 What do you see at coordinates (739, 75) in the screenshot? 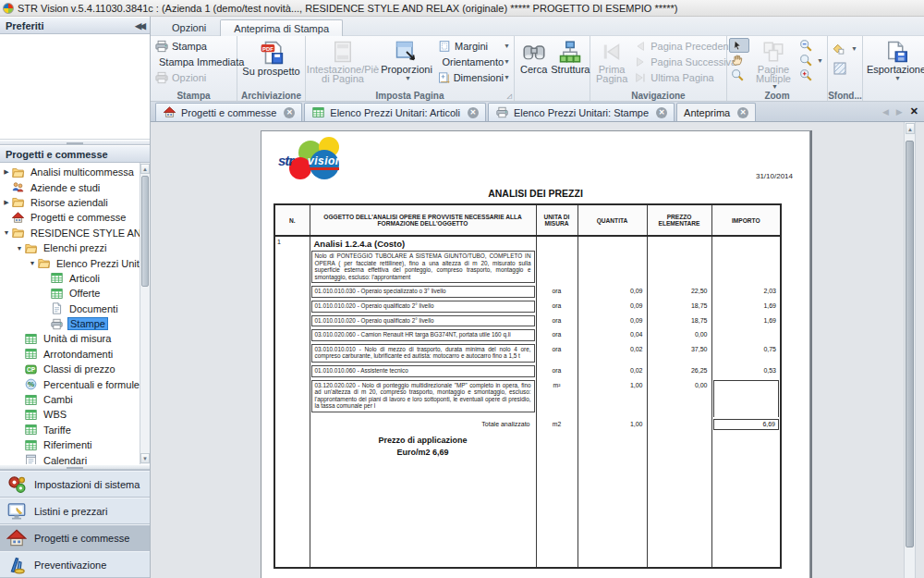
I see `magnifier-tool-button` at bounding box center [739, 75].